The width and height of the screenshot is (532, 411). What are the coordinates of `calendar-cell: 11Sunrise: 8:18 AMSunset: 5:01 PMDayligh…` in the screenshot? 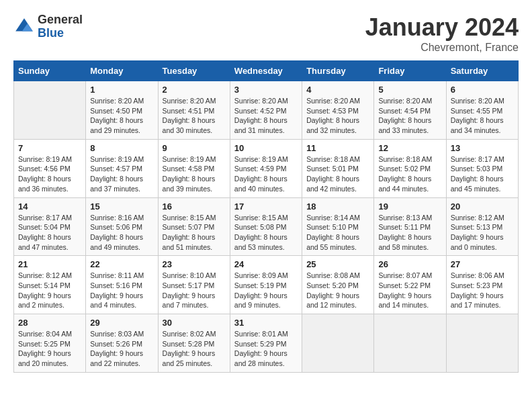 It's located at (339, 168).